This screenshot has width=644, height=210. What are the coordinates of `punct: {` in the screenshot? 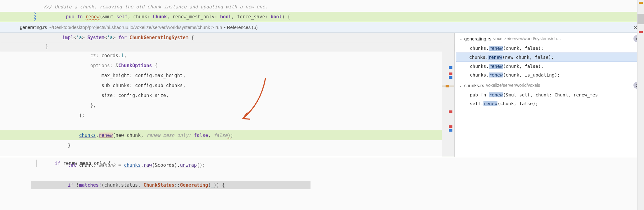 It's located at (155, 66).